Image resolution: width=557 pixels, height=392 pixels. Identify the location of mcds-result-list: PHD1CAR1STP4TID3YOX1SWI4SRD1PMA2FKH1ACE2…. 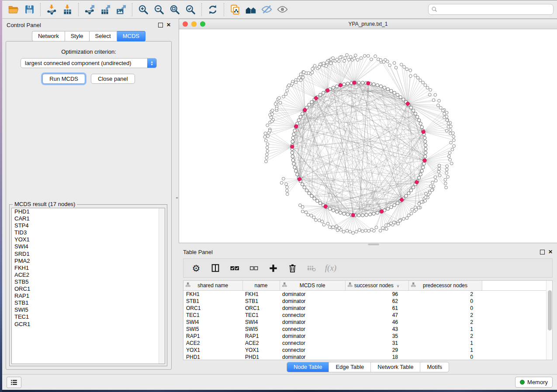
(88, 286).